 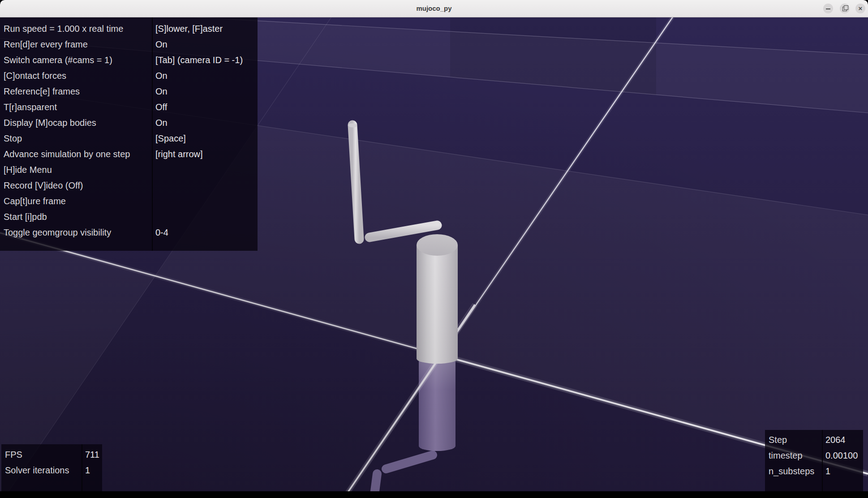 What do you see at coordinates (52, 455) in the screenshot?
I see `fps-row: FPS 711` at bounding box center [52, 455].